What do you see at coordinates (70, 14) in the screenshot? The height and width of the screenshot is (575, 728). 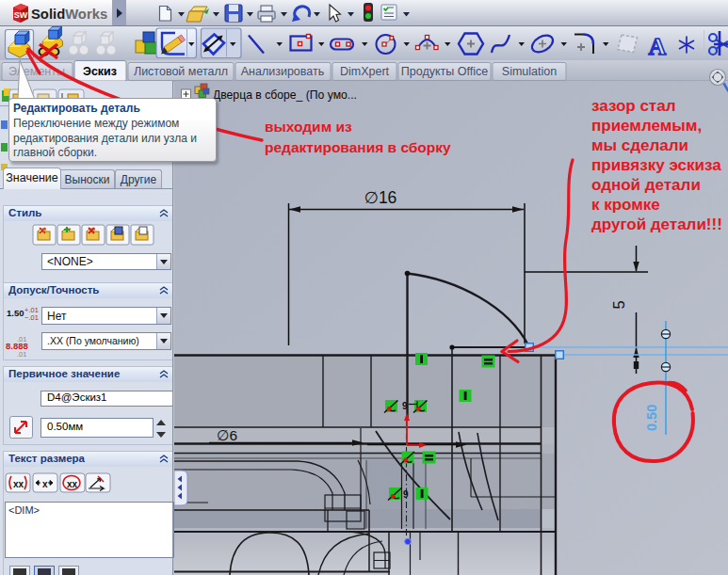 I see `svg-text: SolidWorks` at bounding box center [70, 14].